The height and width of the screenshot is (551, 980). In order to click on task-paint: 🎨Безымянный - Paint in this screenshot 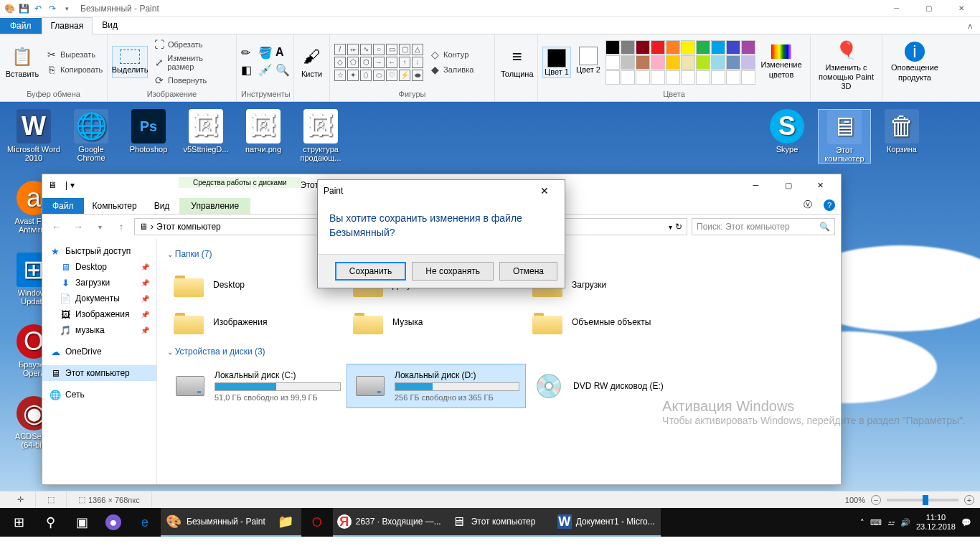, I will do `click(215, 522)`.